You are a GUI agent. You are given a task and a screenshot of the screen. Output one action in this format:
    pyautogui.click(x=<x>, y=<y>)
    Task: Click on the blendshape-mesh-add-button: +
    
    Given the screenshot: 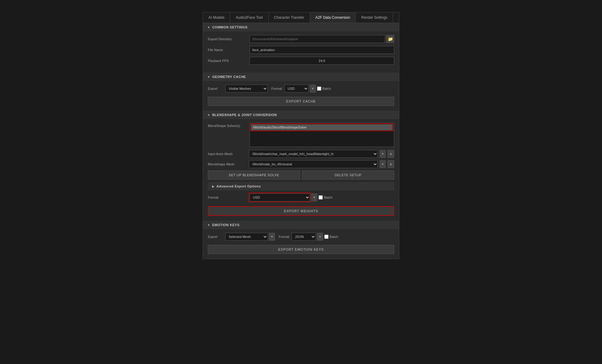 What is the action you would take?
    pyautogui.click(x=391, y=164)
    